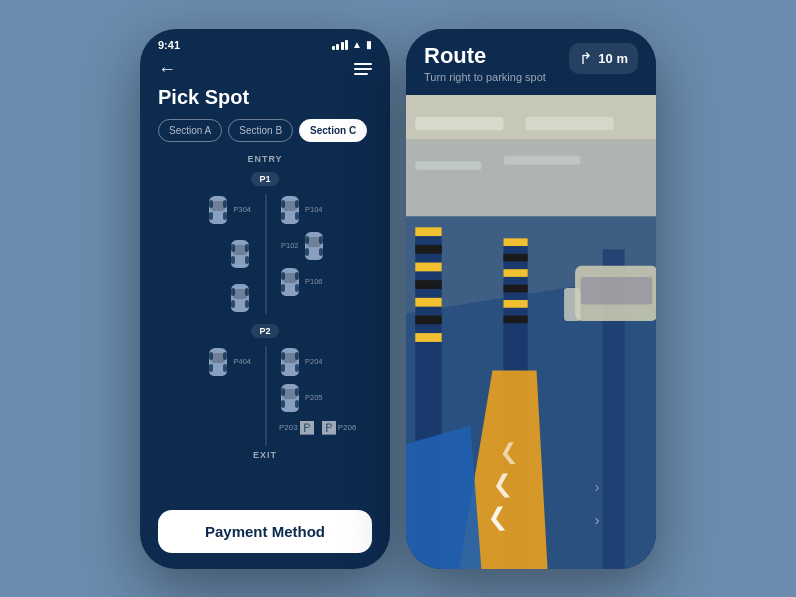 The image size is (796, 597). I want to click on route-header: Route Turn right to parking spot ↱ 10 m, so click(531, 62).